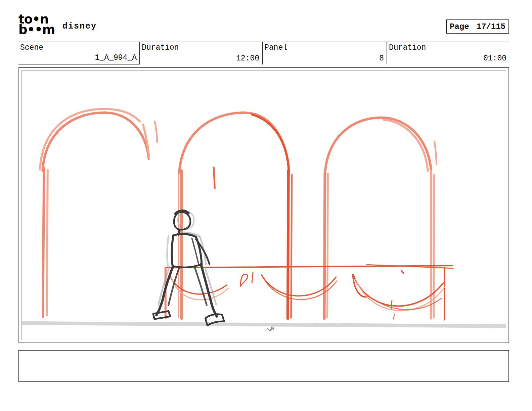 The width and height of the screenshot is (532, 411). I want to click on panel-duration-value: 01:00, so click(495, 58).